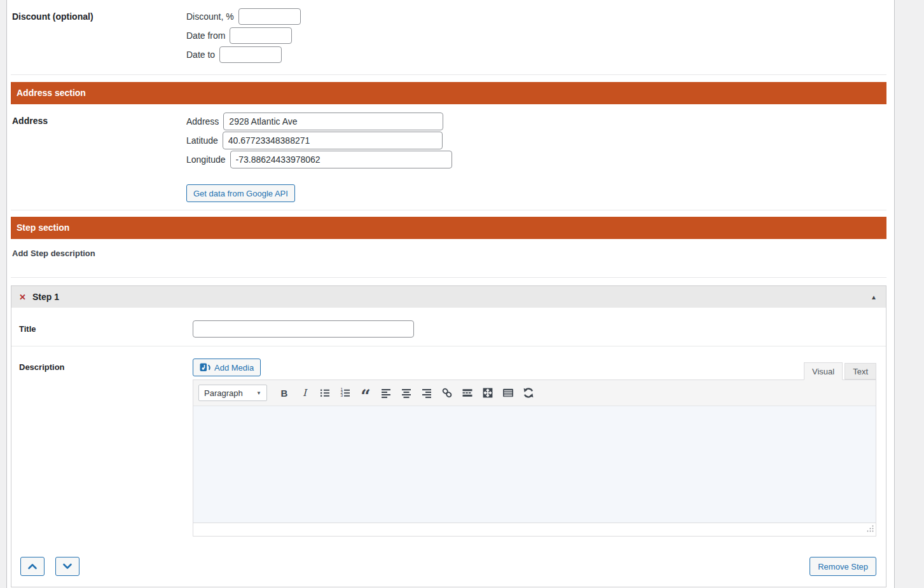 The image size is (924, 588). What do you see at coordinates (202, 140) in the screenshot?
I see `latitude-label: Latitude` at bounding box center [202, 140].